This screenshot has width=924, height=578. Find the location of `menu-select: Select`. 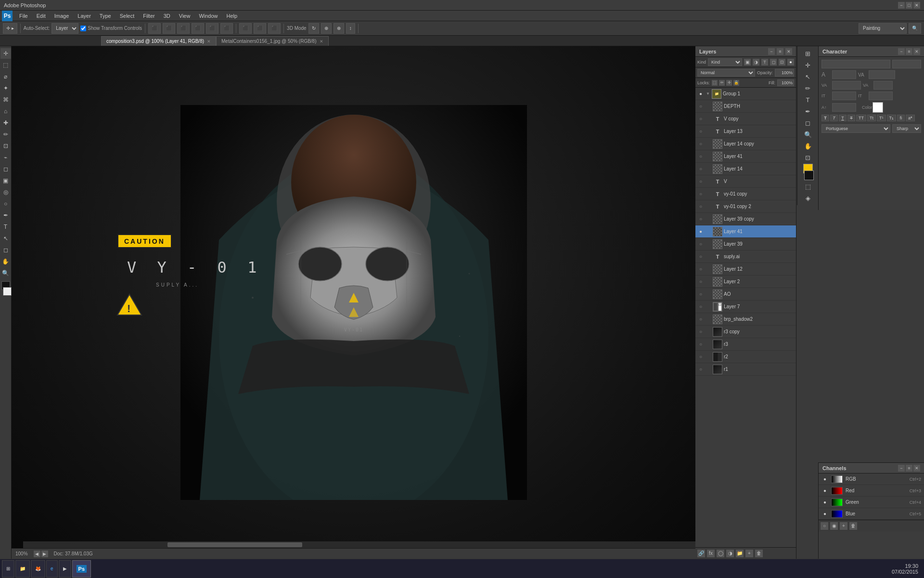

menu-select: Select is located at coordinates (127, 16).